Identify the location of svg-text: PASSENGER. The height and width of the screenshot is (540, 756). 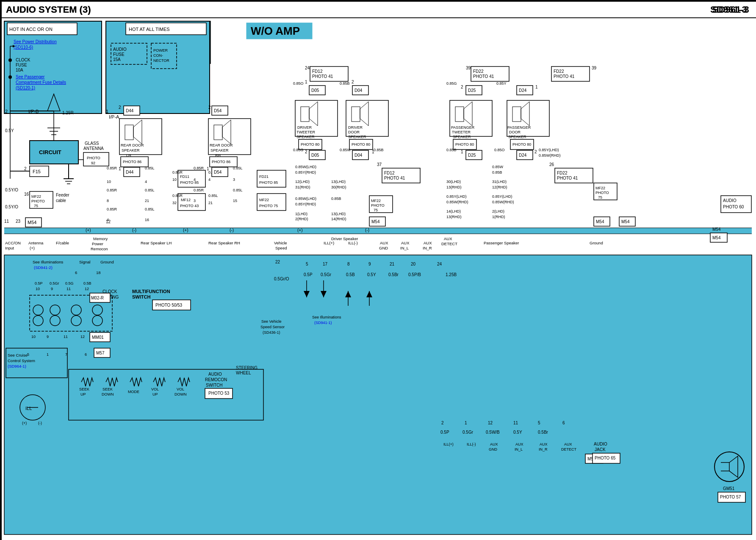
(519, 127).